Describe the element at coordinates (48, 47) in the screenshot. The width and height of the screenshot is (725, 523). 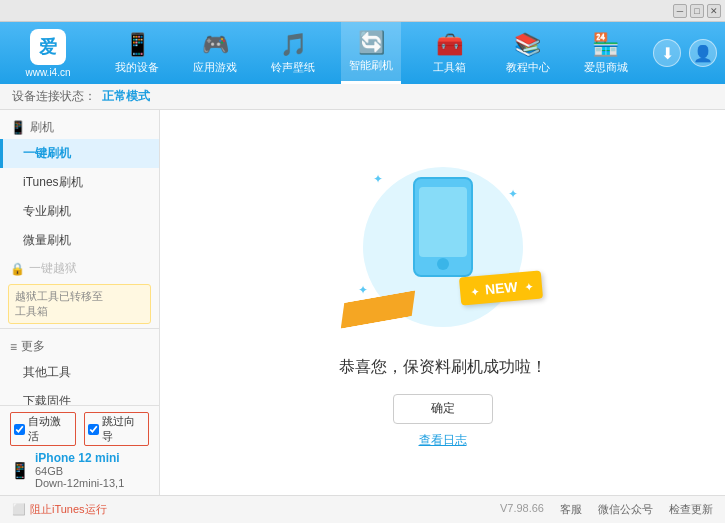
I see `logo-icon: 爱` at that location.